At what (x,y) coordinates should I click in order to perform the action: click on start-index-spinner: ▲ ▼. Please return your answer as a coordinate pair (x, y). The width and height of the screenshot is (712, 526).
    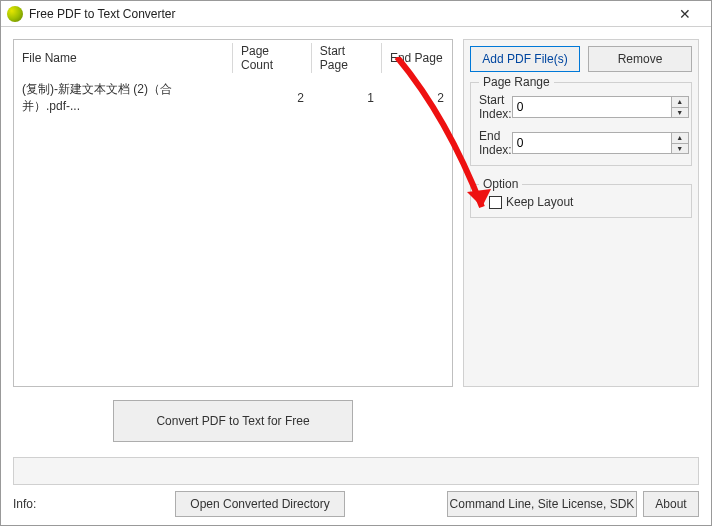
    Looking at the image, I should click on (680, 107).